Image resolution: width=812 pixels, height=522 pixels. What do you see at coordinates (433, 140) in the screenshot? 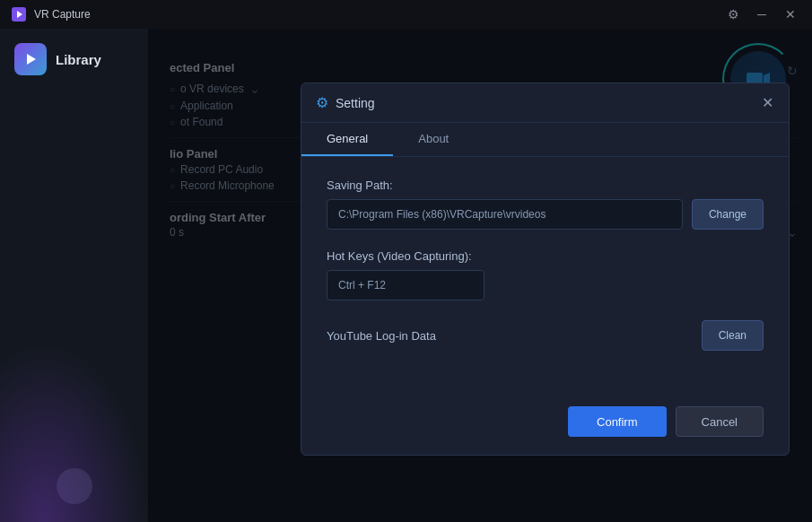
I see `tab-about: About` at bounding box center [433, 140].